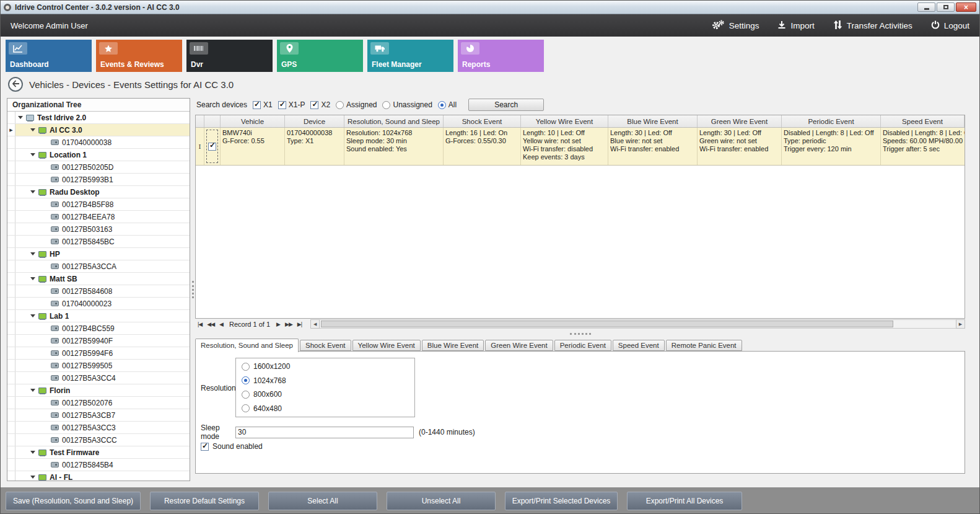  What do you see at coordinates (315, 122) in the screenshot?
I see `column-header-device: Device` at bounding box center [315, 122].